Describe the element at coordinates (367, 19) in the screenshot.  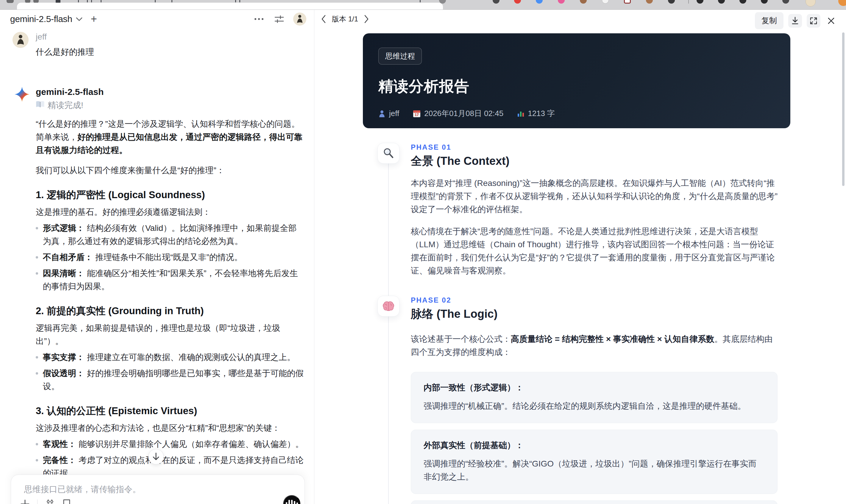
I see `chevron-right-icon` at that location.